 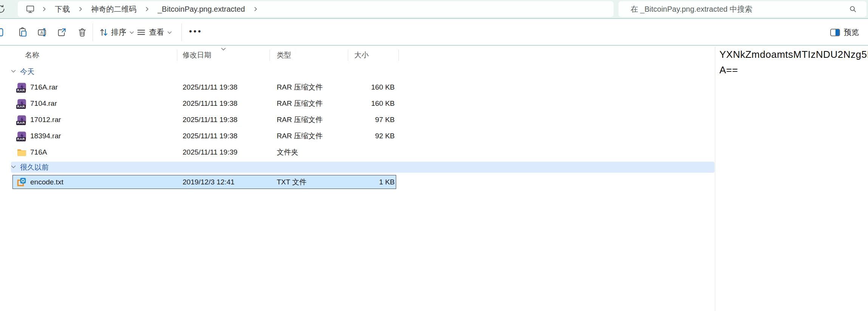 What do you see at coordinates (845, 32) in the screenshot?
I see `preview-toggle-button: 预览` at bounding box center [845, 32].